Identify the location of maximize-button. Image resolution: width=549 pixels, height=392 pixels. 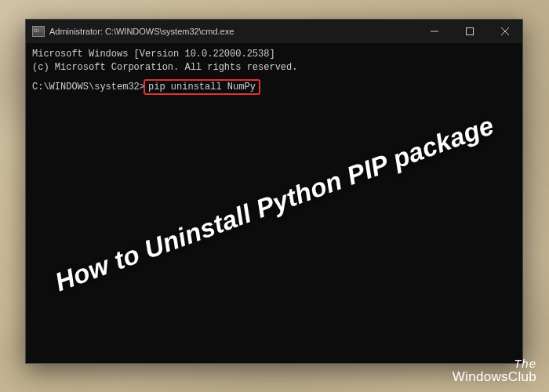
(469, 31).